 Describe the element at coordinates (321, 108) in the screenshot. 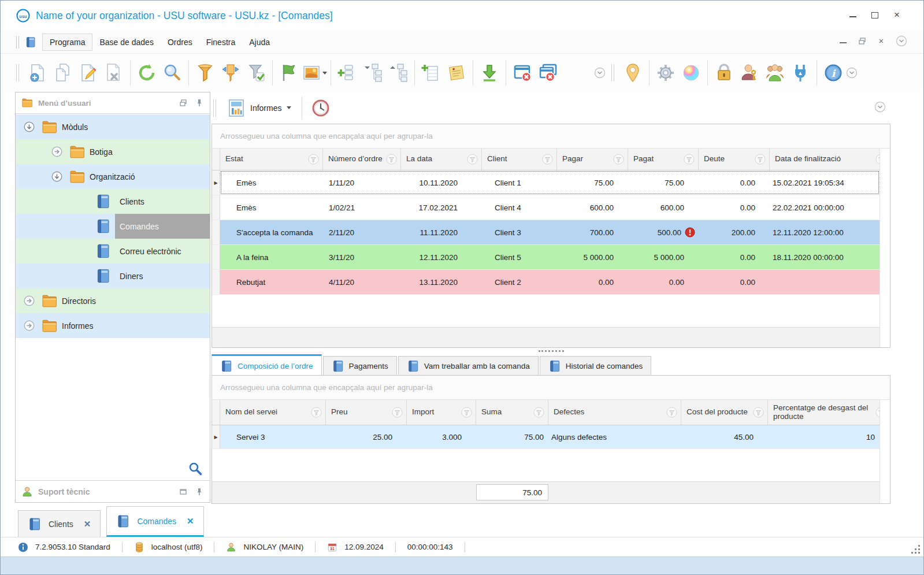

I see `time-tracking-button` at that location.